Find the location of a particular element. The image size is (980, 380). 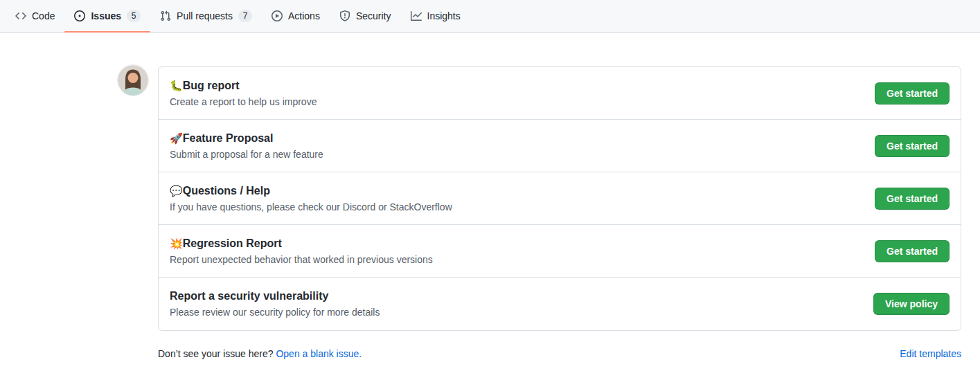

template-description: Please review our security policy for mo… is located at coordinates (274, 313).